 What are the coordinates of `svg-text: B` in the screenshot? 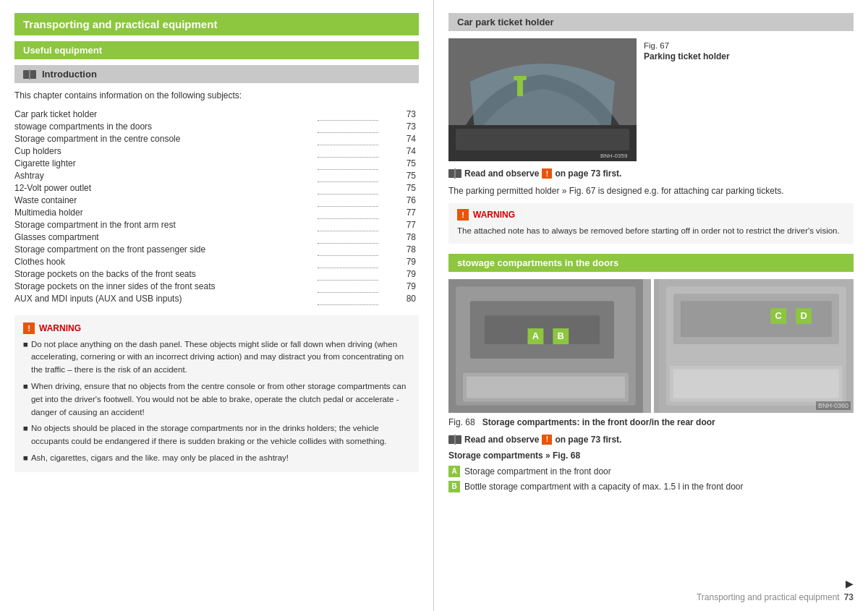 It's located at (561, 336).